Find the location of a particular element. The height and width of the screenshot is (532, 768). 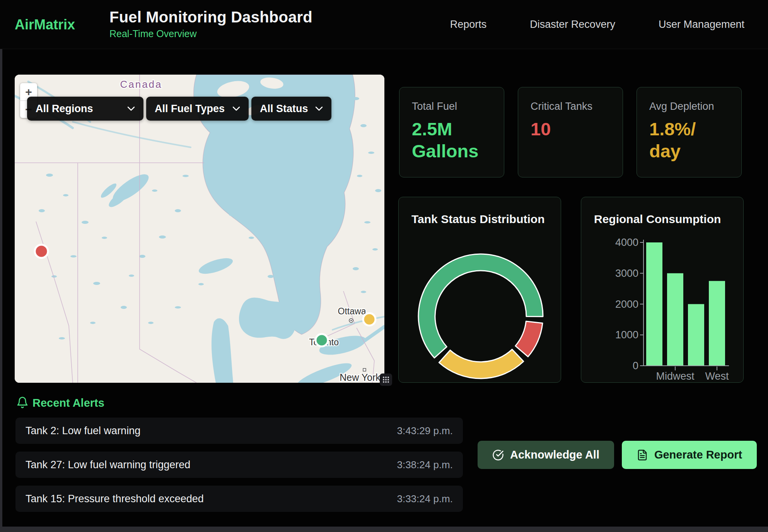

y-tick-label: 0 is located at coordinates (636, 366).